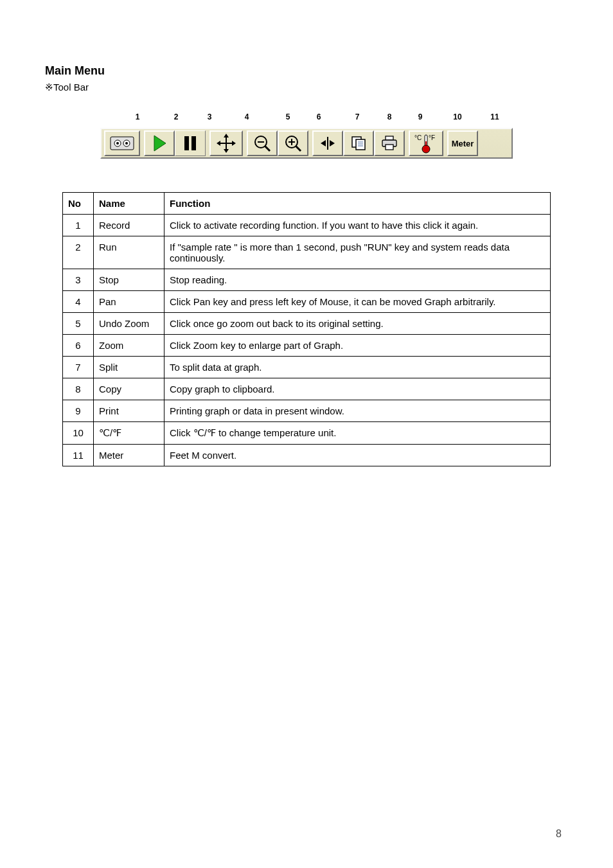 The width and height of the screenshot is (613, 868). What do you see at coordinates (129, 456) in the screenshot?
I see `cell-name: Meter` at bounding box center [129, 456].